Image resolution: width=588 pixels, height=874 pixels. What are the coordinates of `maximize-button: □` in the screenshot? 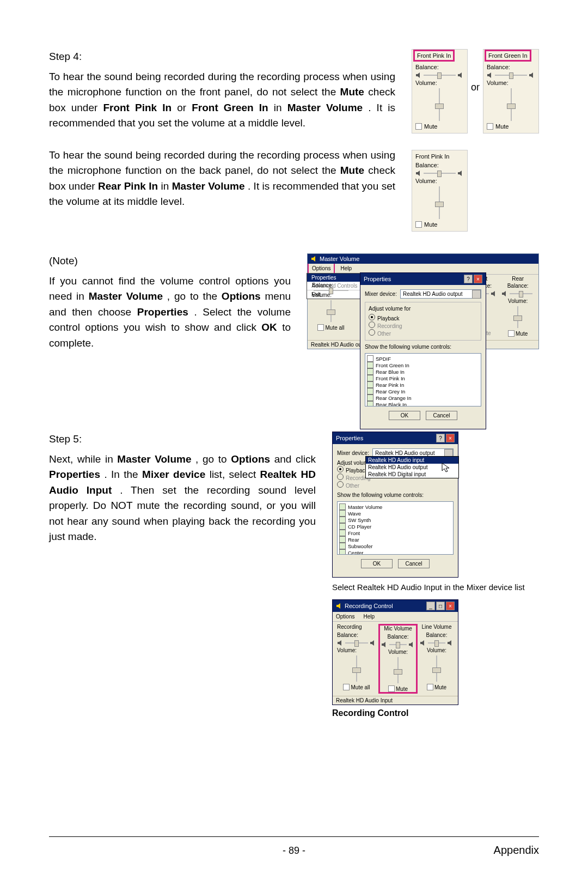 It's located at (440, 606).